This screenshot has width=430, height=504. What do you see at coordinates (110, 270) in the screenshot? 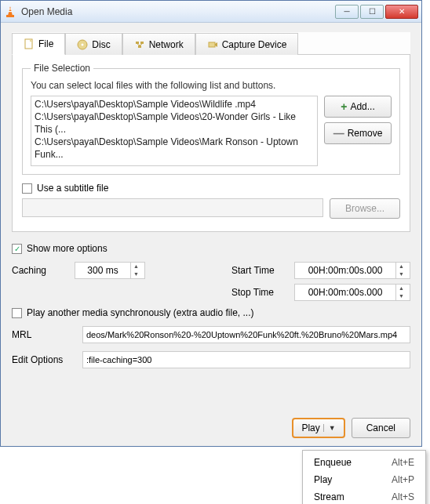
I see `caching-input: 300 ms ▲▼` at bounding box center [110, 270].